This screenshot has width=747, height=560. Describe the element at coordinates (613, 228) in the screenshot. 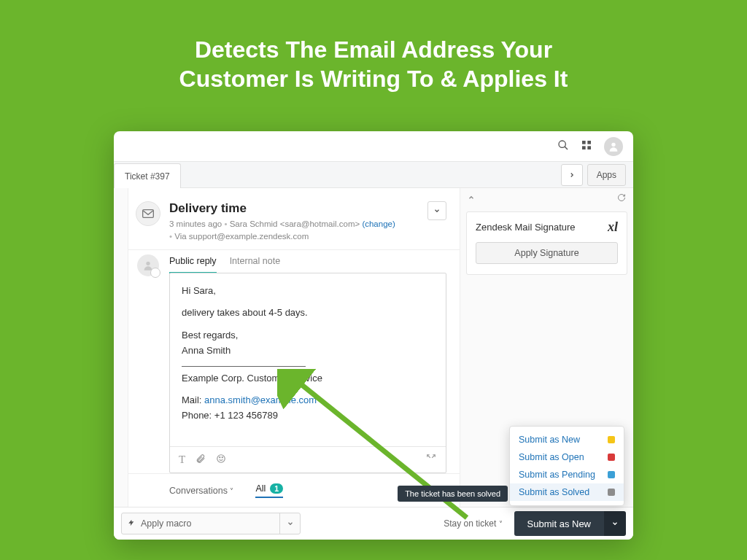

I see `signature-logo-icon: xl` at that location.